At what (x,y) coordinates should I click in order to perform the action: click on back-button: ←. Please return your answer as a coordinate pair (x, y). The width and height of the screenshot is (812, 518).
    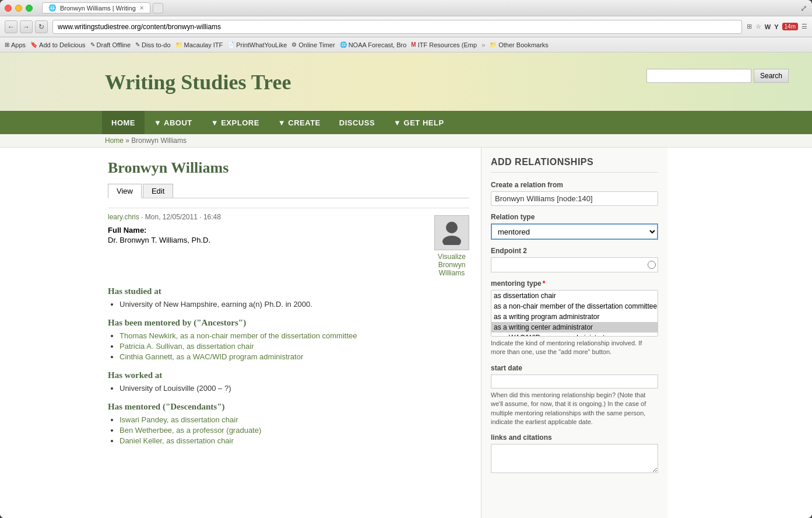
    Looking at the image, I should click on (11, 27).